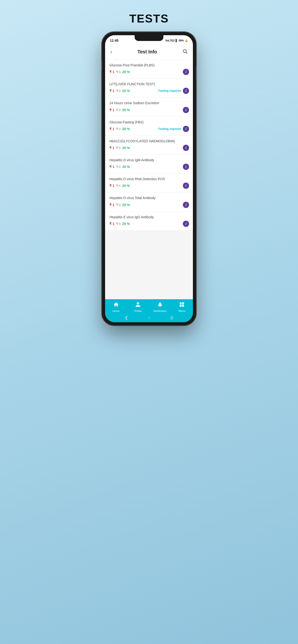  I want to click on test-name: LFT(LIVER FUNCTION TEST), so click(149, 84).